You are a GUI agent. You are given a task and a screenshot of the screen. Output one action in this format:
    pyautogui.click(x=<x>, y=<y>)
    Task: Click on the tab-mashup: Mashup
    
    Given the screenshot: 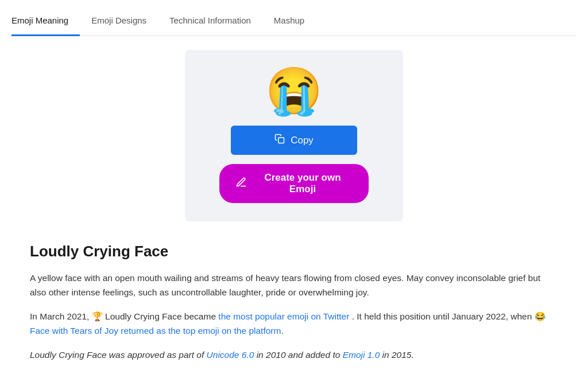 What is the action you would take?
    pyautogui.click(x=289, y=22)
    